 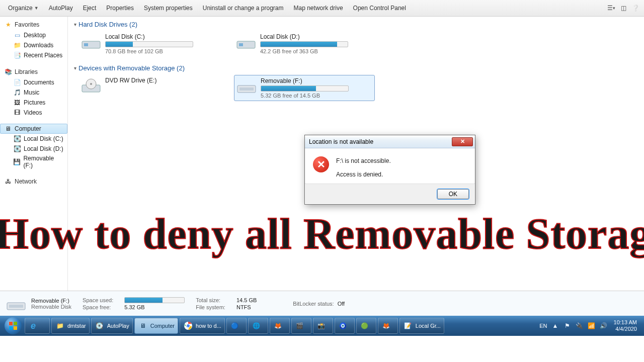 I want to click on dvd-icon, so click(x=91, y=86).